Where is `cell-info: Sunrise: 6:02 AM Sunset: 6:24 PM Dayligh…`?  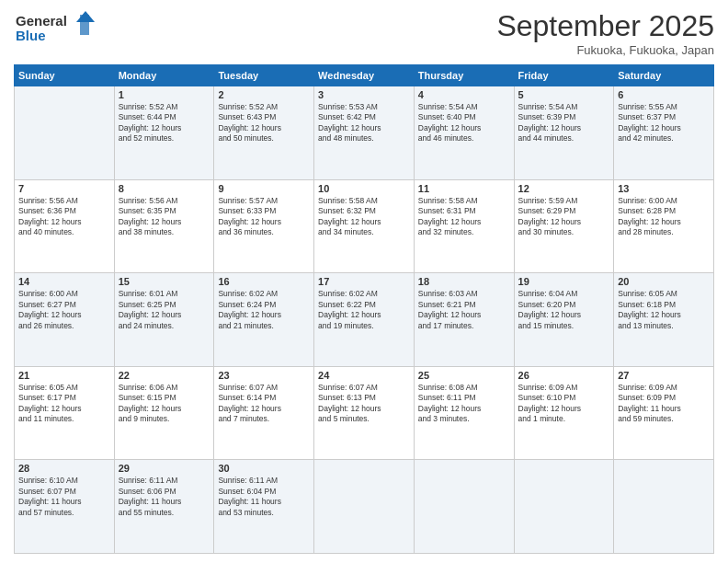 cell-info: Sunrise: 6:02 AM Sunset: 6:24 PM Dayligh… is located at coordinates (264, 310).